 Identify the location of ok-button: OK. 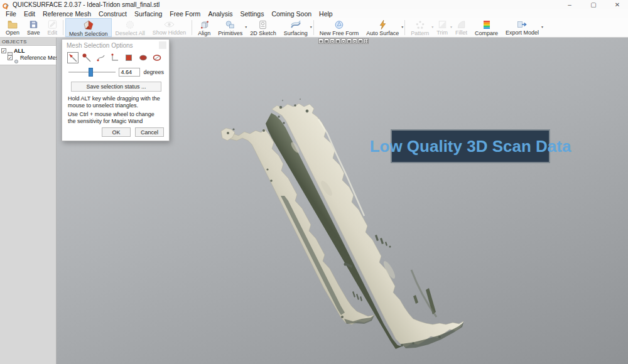
(116, 132).